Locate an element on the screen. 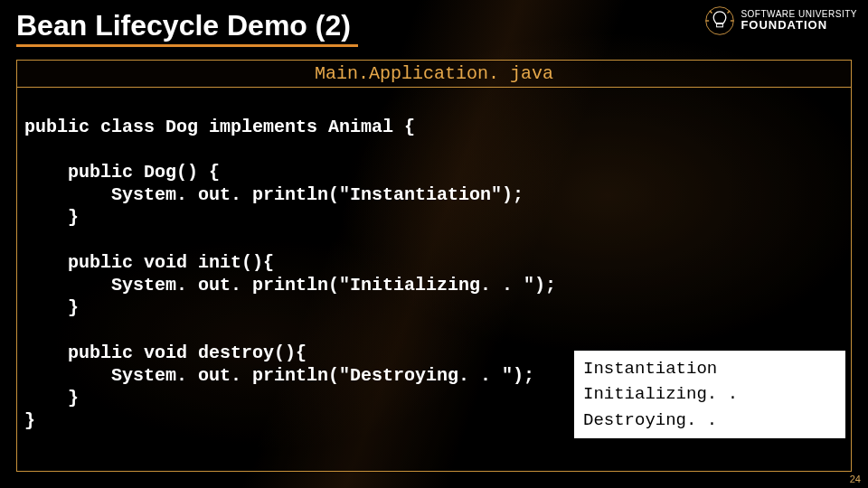 This screenshot has width=868, height=488. logo: SOFTWARE UNIVERSITY FOUNDATION is located at coordinates (781, 21).